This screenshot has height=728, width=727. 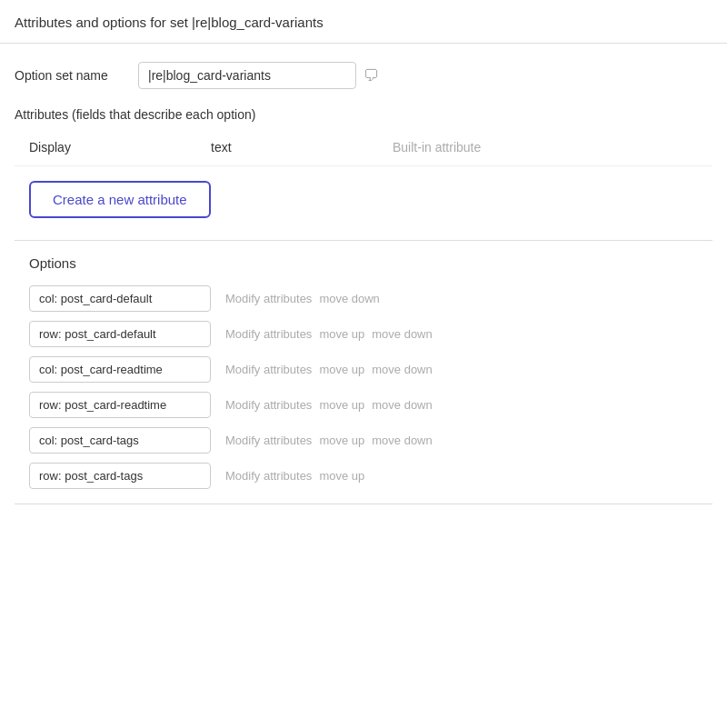 I want to click on option-row: row: post_card-tagsModify attributesmove…, so click(x=364, y=476).